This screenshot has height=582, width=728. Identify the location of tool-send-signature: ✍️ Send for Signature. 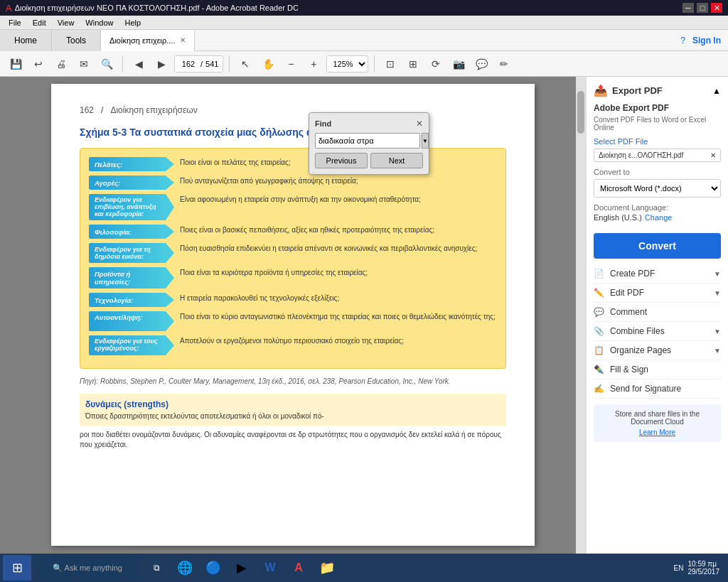
(657, 389).